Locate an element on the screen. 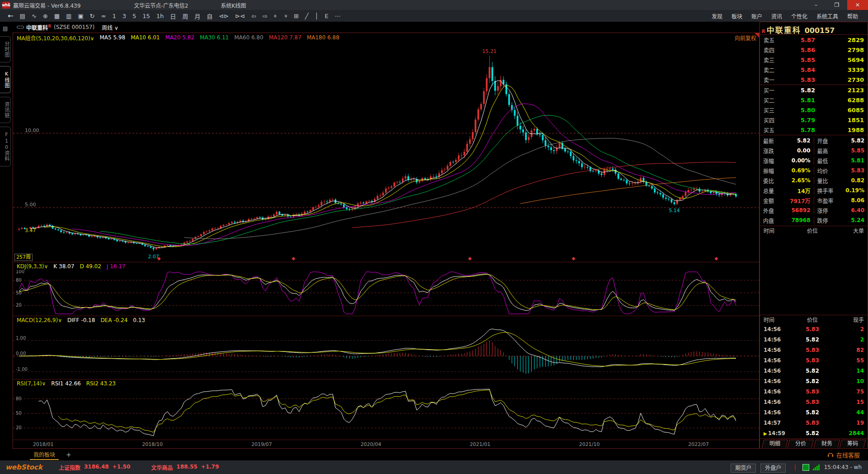 The image size is (868, 474). more-tools-icon: ⋯ is located at coordinates (337, 16).